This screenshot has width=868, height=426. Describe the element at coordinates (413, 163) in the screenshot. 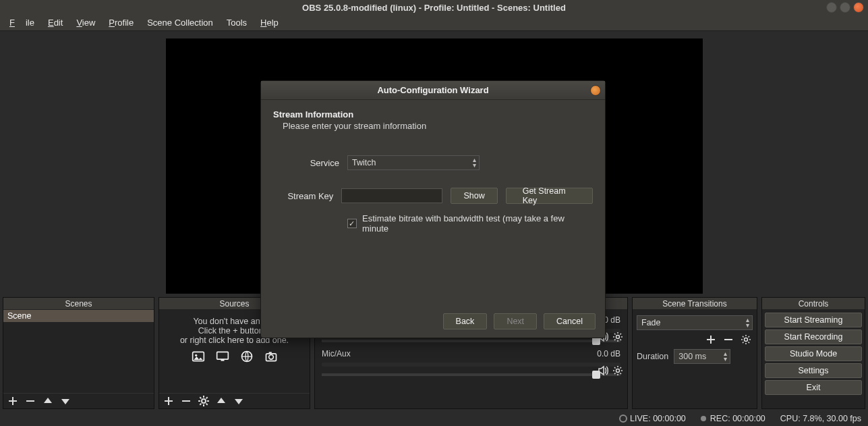

I see `service-select: Twitch ▴▾` at that location.